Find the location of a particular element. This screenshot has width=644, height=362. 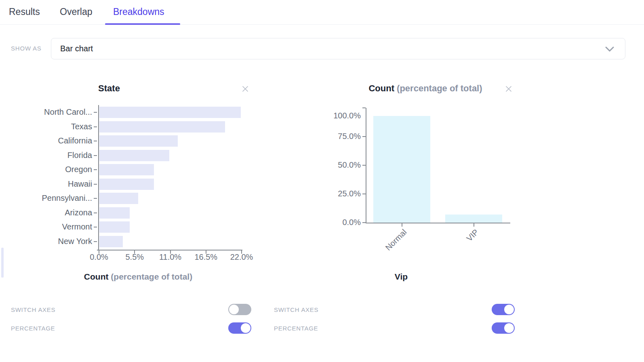

left-edge-chart-fragment is located at coordinates (2, 263).